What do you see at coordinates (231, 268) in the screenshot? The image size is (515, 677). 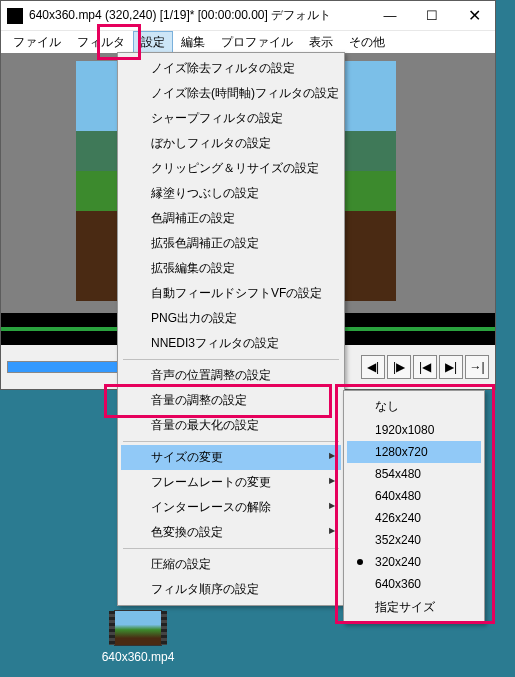 I see `menu-item: 拡張編集の設定` at bounding box center [231, 268].